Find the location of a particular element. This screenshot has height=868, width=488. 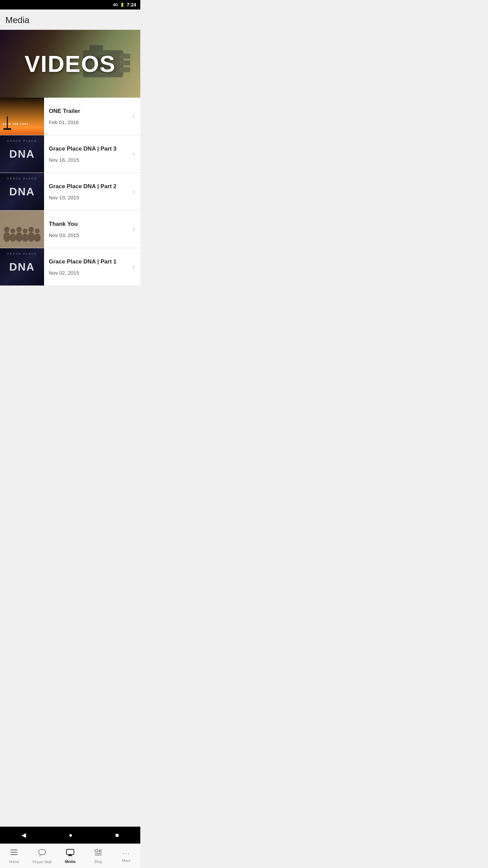

video-date: Nov 02, 2015 is located at coordinates (88, 273).